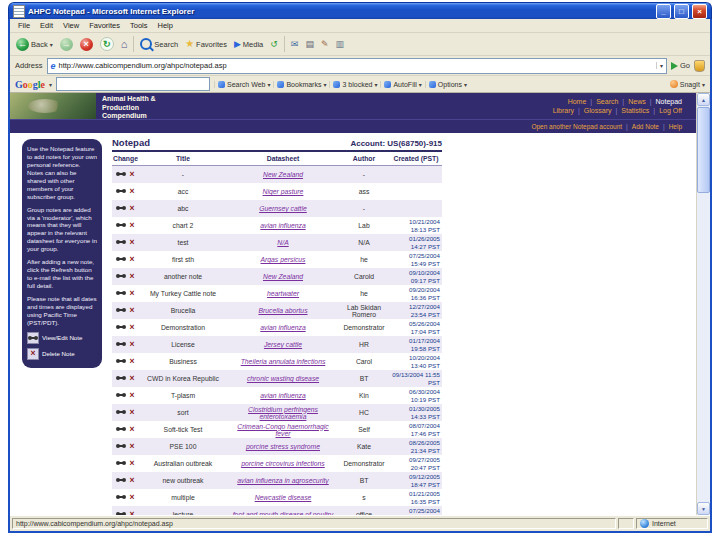 The height and width of the screenshot is (540, 720). Describe the element at coordinates (703, 304) in the screenshot. I see `vertical-scrollbar: ▲ ▼` at that location.